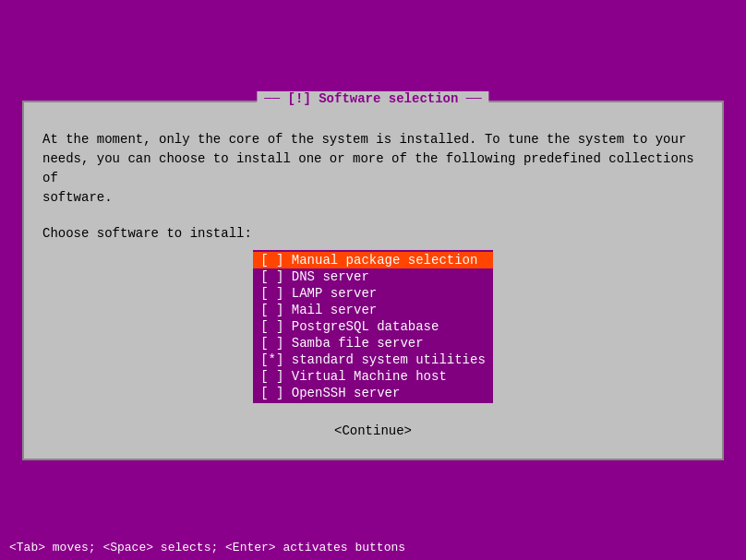  What do you see at coordinates (373, 431) in the screenshot?
I see `continue-container: <Continue>` at bounding box center [373, 431].